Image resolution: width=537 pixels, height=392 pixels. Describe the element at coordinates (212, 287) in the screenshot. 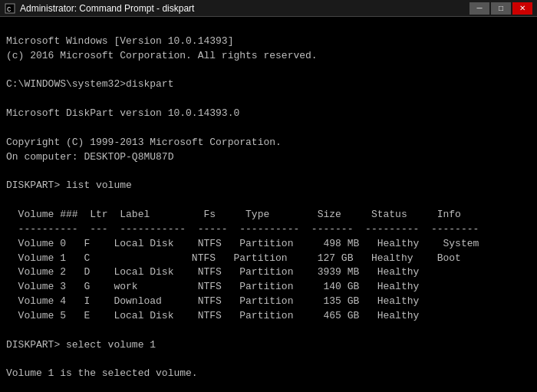

I see `vol-row-3: Volume 3 G work NTFS Partition 140 GB He…` at that location.